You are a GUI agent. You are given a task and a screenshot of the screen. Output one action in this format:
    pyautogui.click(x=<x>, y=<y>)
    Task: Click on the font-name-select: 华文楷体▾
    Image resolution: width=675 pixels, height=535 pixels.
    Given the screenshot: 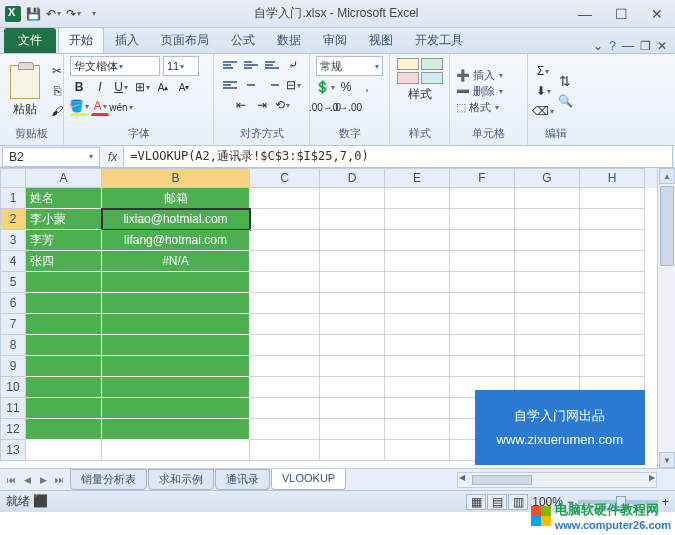 What is the action you would take?
    pyautogui.click(x=115, y=66)
    